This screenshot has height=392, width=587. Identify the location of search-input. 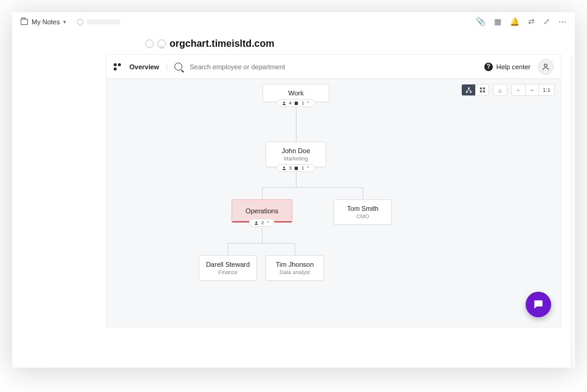
(250, 67).